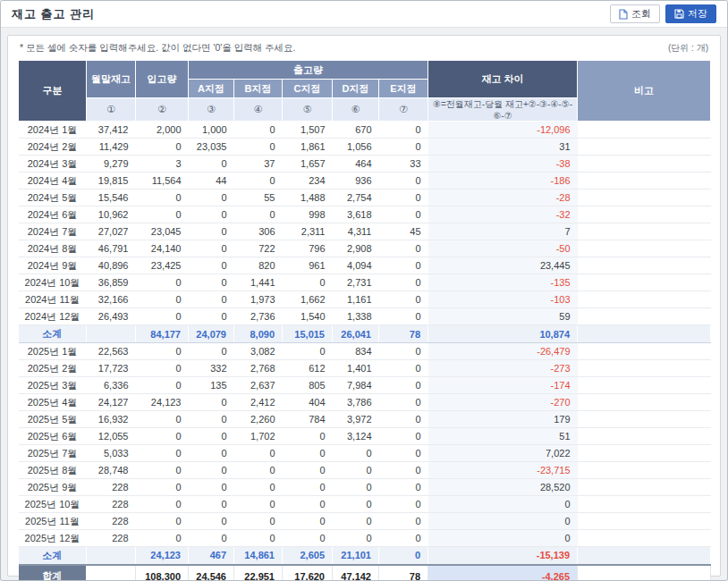 This screenshot has width=728, height=581. I want to click on value-cell: 5,033, so click(111, 454).